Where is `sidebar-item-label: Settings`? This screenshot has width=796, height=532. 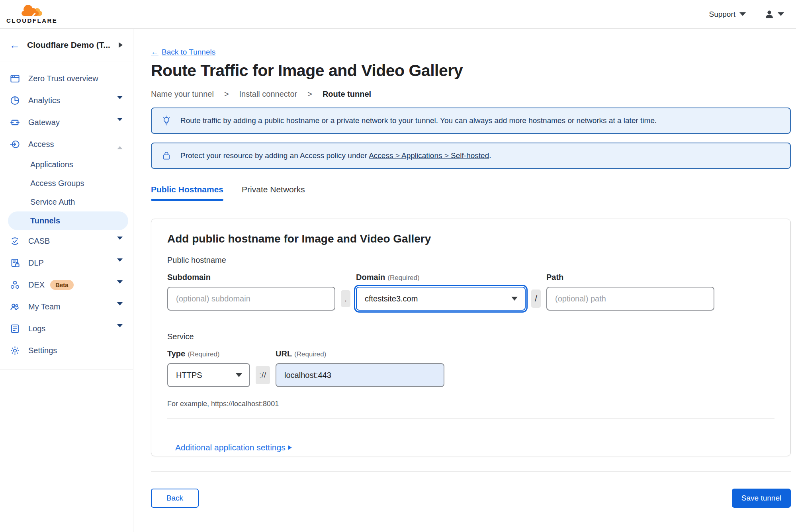
sidebar-item-label: Settings is located at coordinates (76, 350).